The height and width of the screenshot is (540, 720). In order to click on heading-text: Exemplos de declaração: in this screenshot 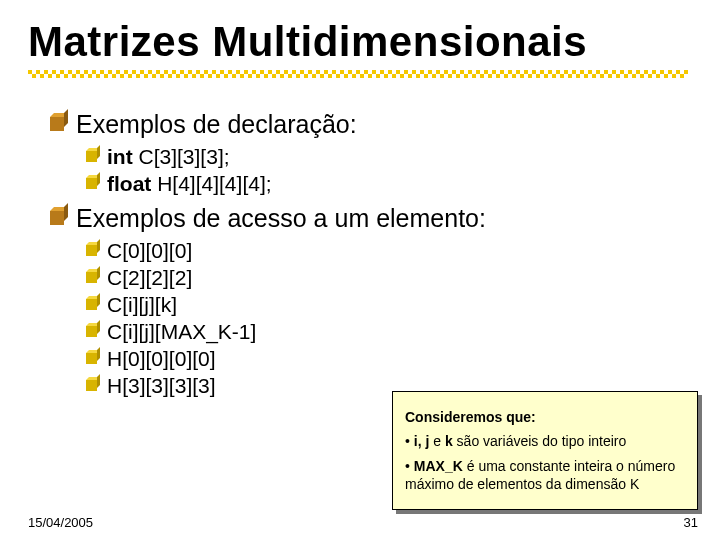, I will do `click(216, 124)`.